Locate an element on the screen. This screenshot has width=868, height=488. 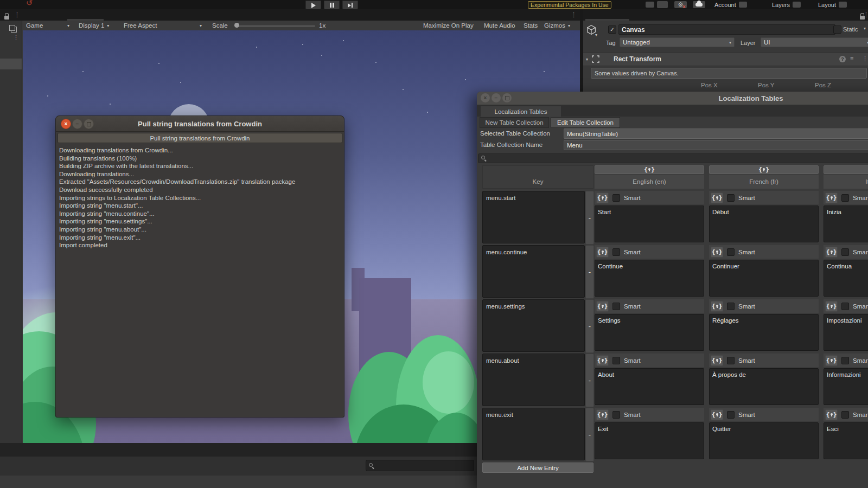
new-table-collection-tab: New Table Collection is located at coordinates (514, 123).